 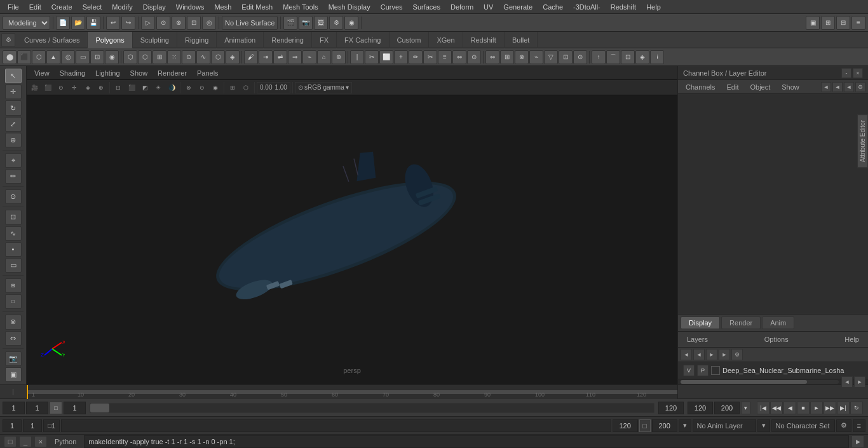 What do you see at coordinates (628, 57) in the screenshot?
I see `uv-btn: ⊡` at bounding box center [628, 57].